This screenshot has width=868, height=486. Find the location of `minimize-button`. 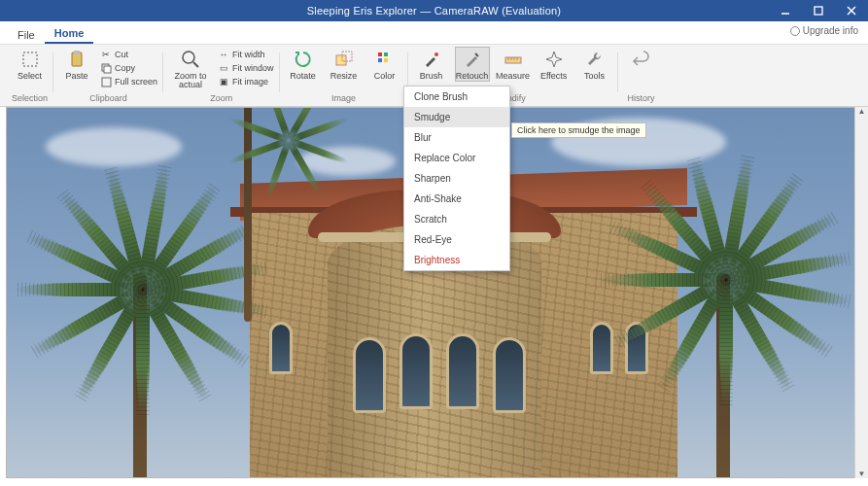

minimize-button is located at coordinates (785, 11).